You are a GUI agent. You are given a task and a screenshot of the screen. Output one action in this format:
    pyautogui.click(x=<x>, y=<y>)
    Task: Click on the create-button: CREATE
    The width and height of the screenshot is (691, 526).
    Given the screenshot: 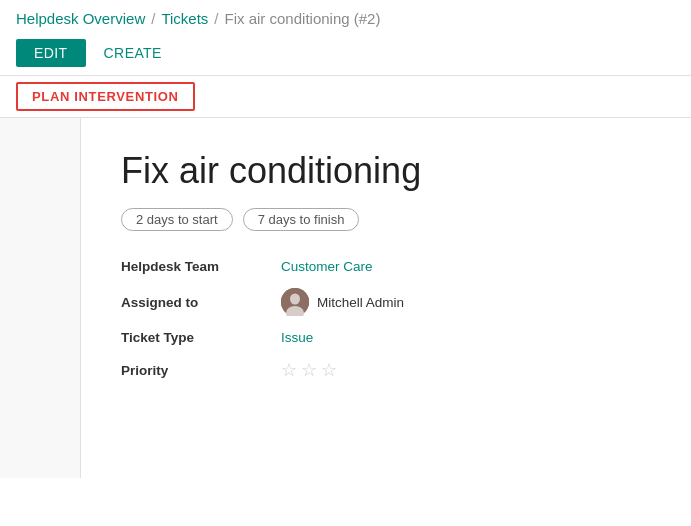 What is the action you would take?
    pyautogui.click(x=133, y=53)
    